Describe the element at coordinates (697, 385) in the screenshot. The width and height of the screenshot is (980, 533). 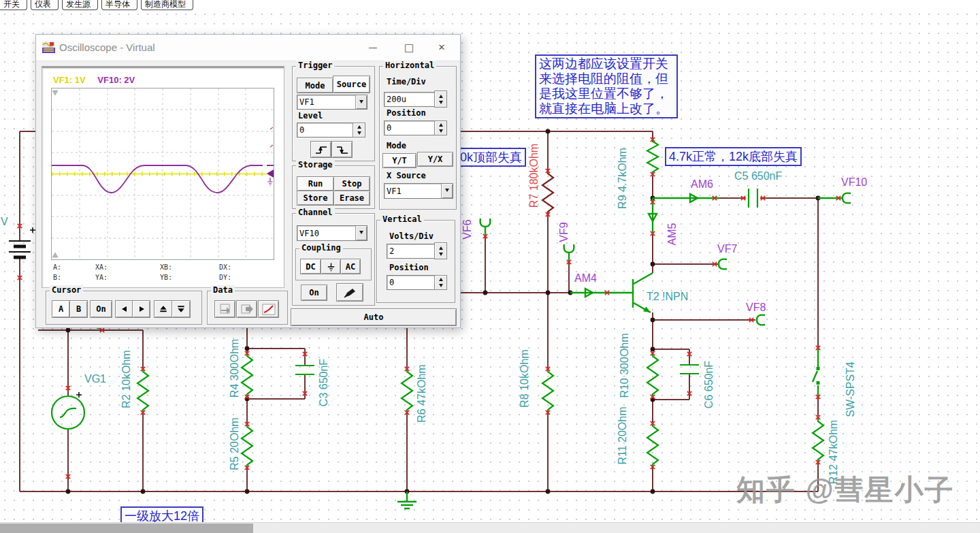
I see `capacitor-c6: C6 650nF` at that location.